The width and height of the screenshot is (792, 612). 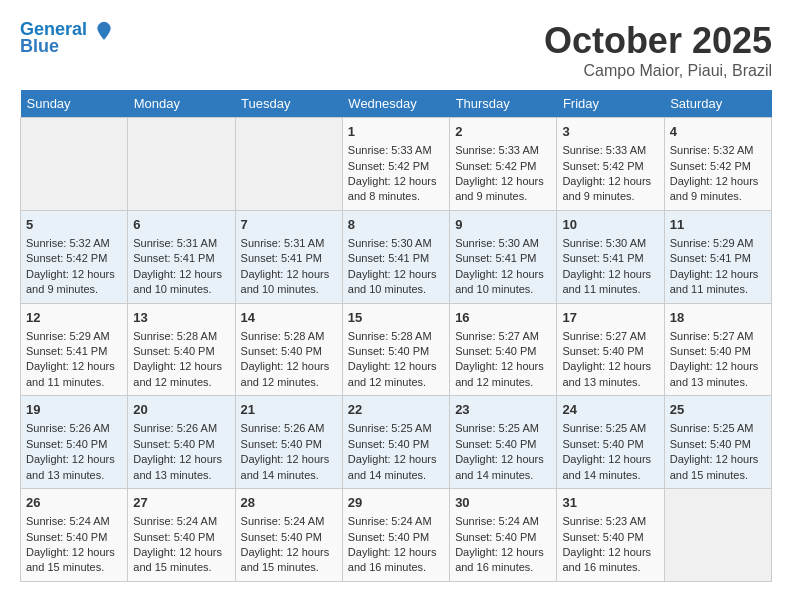 What do you see at coordinates (396, 318) in the screenshot?
I see `day-number: 15` at bounding box center [396, 318].